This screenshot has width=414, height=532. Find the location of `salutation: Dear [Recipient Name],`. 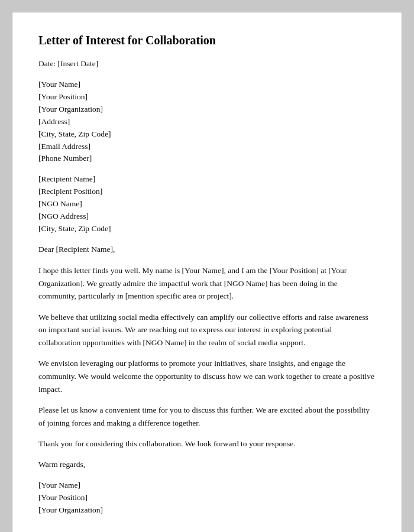

salutation: Dear [Recipient Name], is located at coordinates (207, 249).